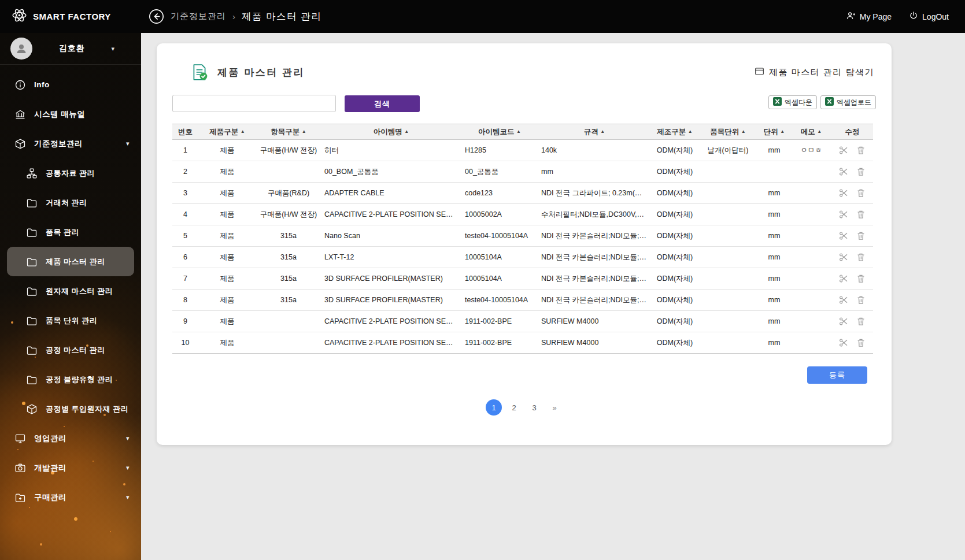 The height and width of the screenshot is (560, 965). Describe the element at coordinates (71, 379) in the screenshot. I see `sidebar-item-10: 공정 불량유형 관리` at that location.